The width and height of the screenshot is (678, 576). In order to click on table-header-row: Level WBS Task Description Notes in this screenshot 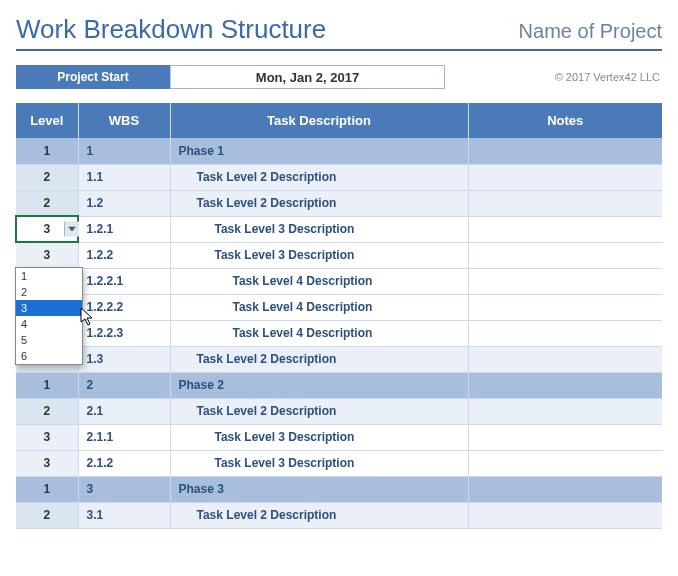, I will do `click(339, 120)`.